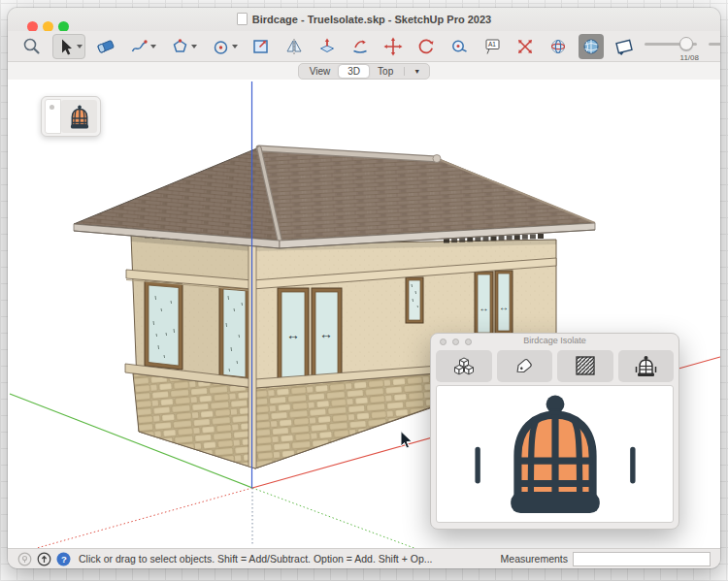 The image size is (728, 581). Describe the element at coordinates (32, 47) in the screenshot. I see `zoom-tool-button` at that location.